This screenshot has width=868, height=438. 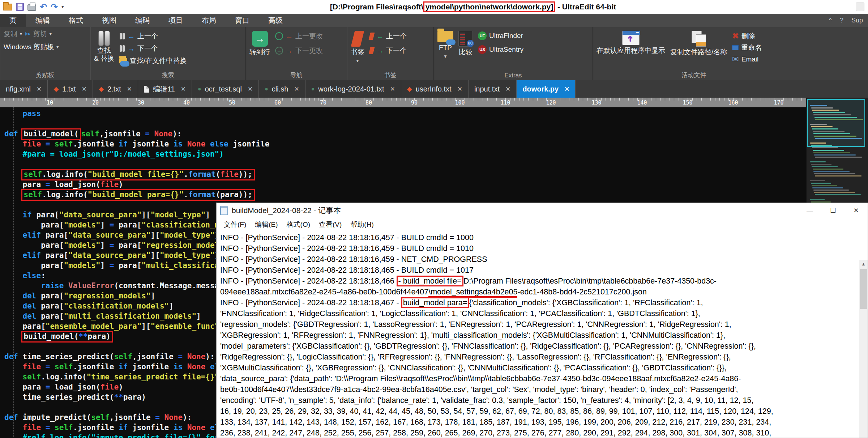 I want to click on minimize-ribbon-icon: ^, so click(x=830, y=20).